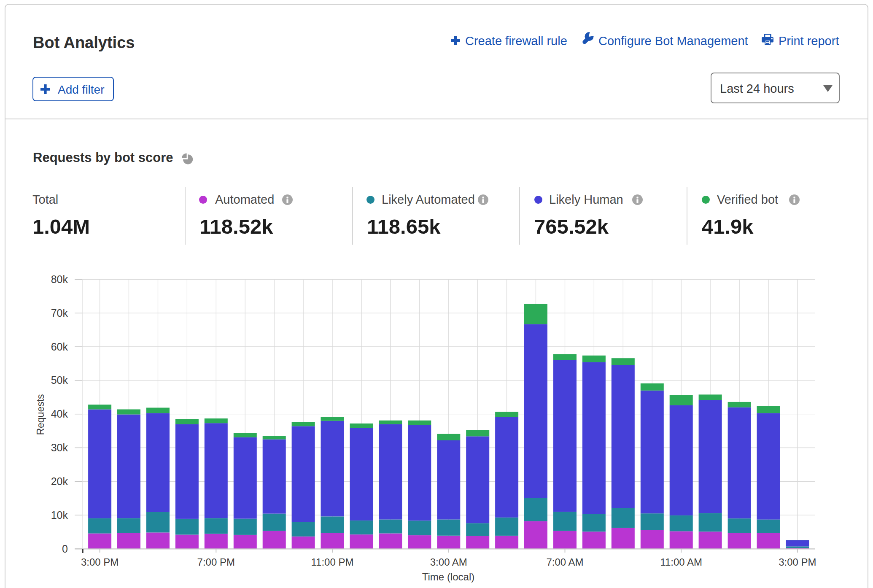 Image resolution: width=873 pixels, height=588 pixels. Describe the element at coordinates (65, 549) in the screenshot. I see `svg-text: 0` at that location.